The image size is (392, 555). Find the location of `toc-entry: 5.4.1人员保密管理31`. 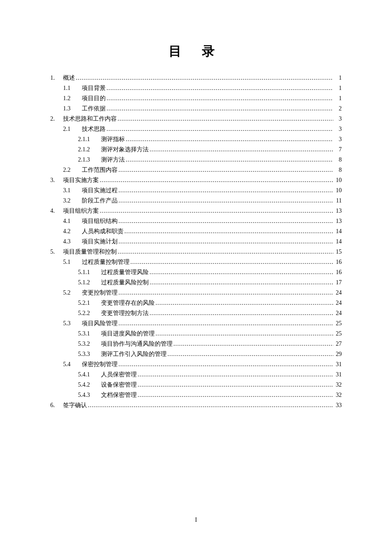

toc-entry: 5.4.1人员保密管理31 is located at coordinates (196, 375).